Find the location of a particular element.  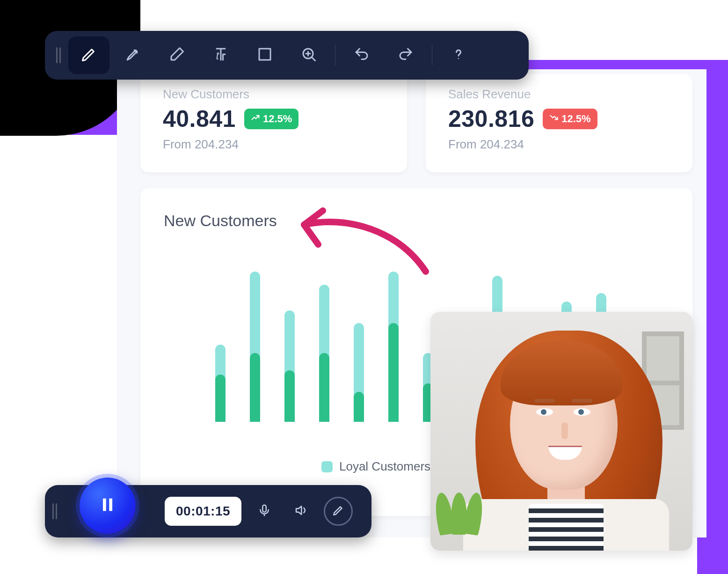

speaker-button is located at coordinates (301, 511).